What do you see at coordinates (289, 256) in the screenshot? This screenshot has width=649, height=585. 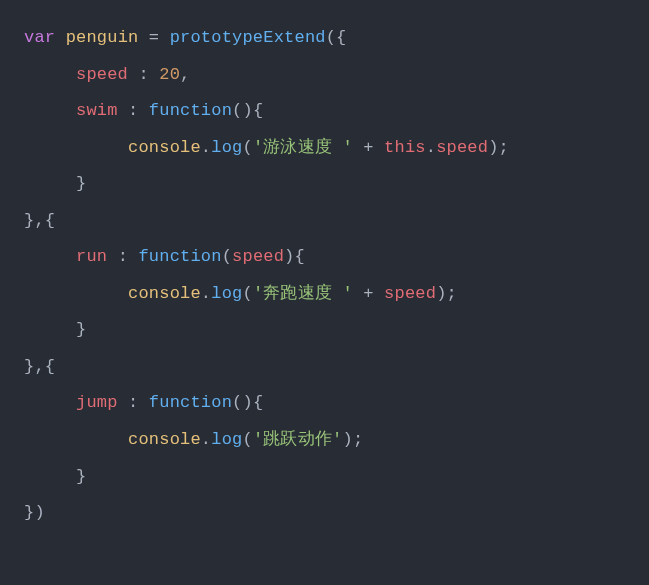 I see `paren-close: )` at bounding box center [289, 256].